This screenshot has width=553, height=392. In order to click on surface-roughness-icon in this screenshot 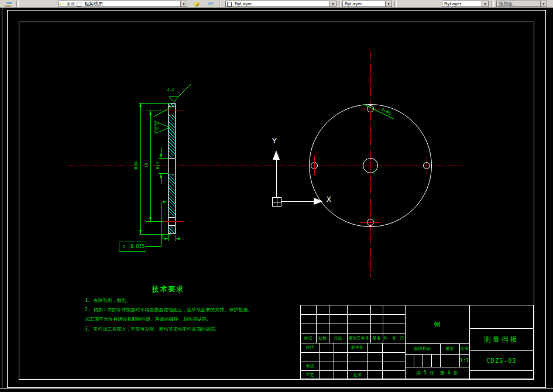, I will do `click(179, 92)`.